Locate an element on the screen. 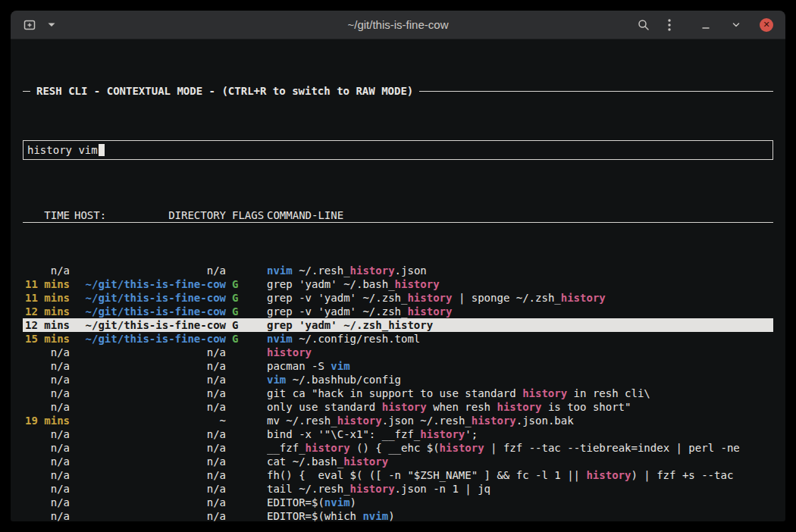 Image resolution: width=796 pixels, height=532 pixels. history-row: 11 mins~/git/this-is-fine-cowGgrep 'yadm… is located at coordinates (398, 284).